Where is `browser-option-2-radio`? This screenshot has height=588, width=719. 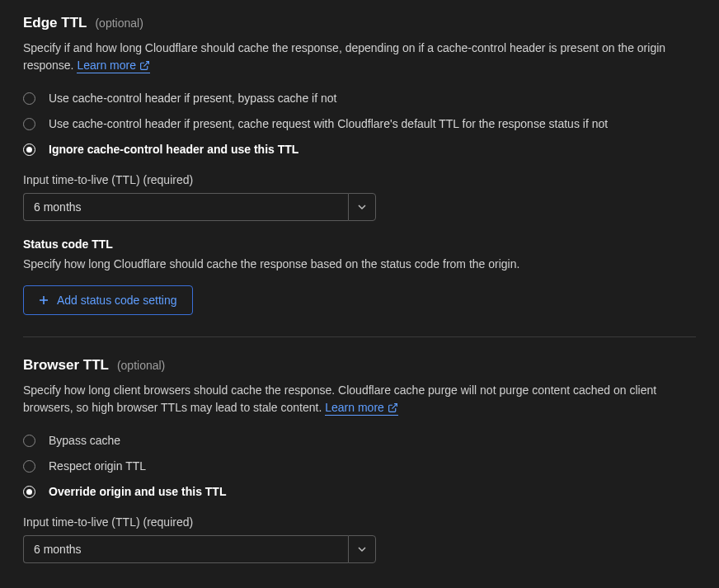 browser-option-2-radio is located at coordinates (30, 492).